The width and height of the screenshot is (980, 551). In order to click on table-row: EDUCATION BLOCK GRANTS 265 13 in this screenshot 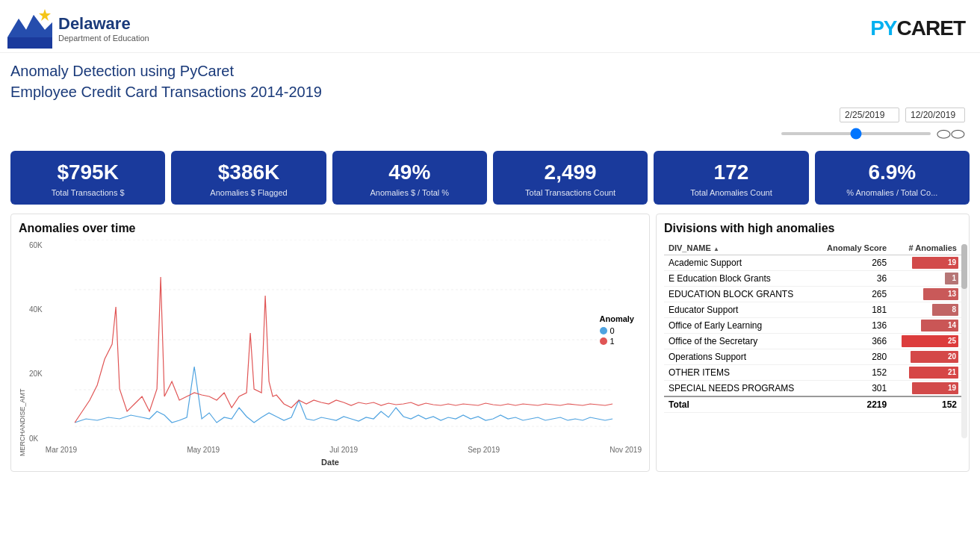, I will do `click(813, 294)`.